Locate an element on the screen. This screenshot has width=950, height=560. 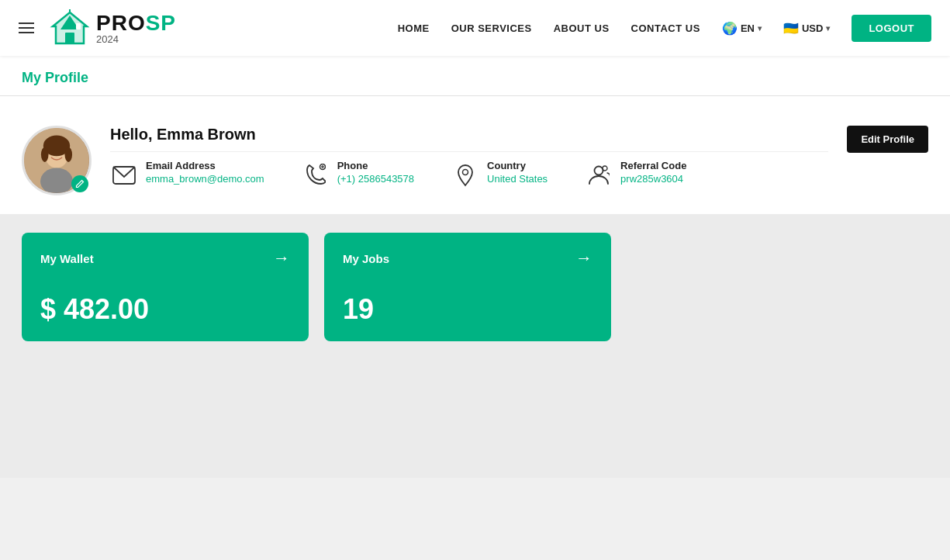
logout-button: LOGOUT is located at coordinates (892, 28).